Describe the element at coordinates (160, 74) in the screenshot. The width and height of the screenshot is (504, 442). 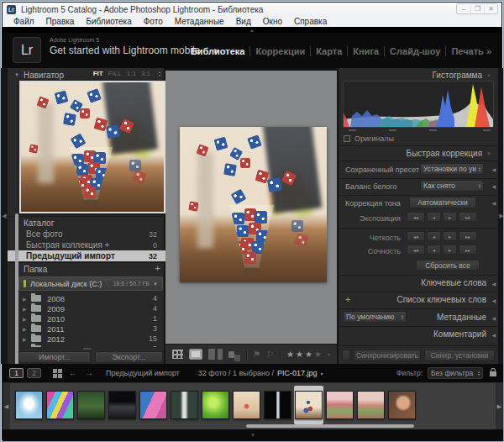
I see `zoom-swap-icon: ▴▾` at that location.